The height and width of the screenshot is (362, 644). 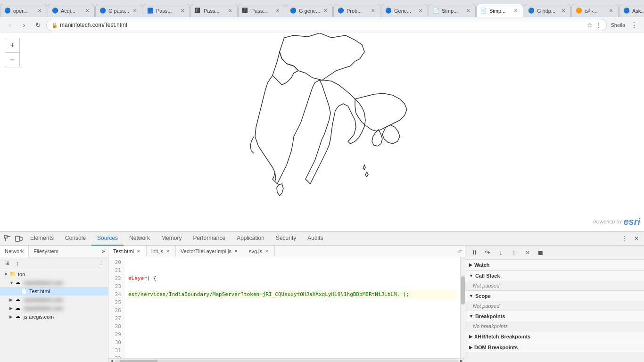 What do you see at coordinates (595, 10) in the screenshot?
I see `tab-13: 🟠 c# -... ✕` at bounding box center [595, 10].